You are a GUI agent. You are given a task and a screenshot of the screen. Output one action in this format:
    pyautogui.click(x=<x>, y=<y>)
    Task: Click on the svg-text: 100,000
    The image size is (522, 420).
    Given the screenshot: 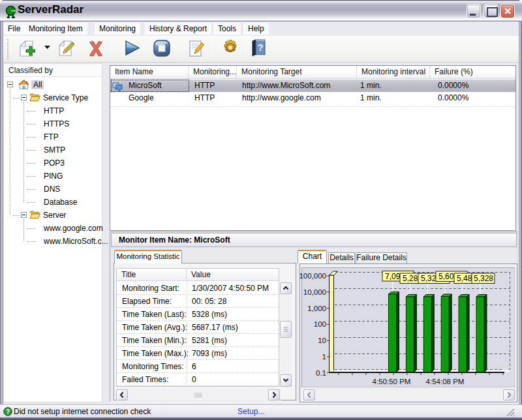 What is the action you would take?
    pyautogui.click(x=313, y=276)
    